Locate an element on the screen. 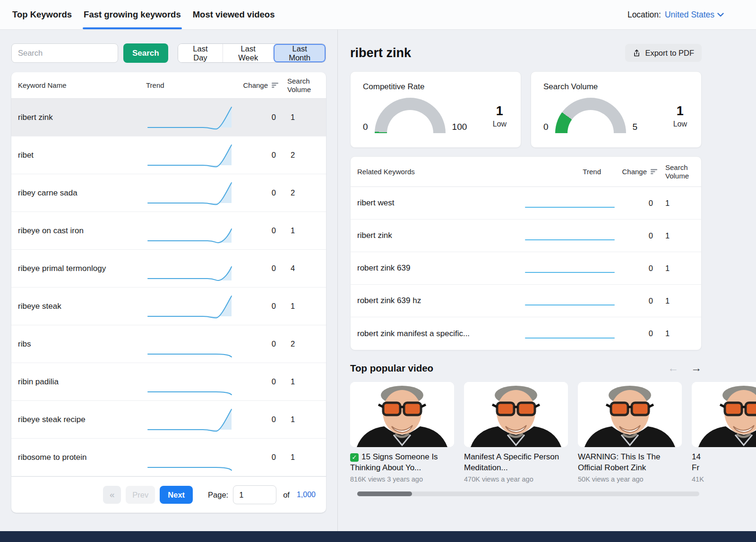 This screenshot has width=756, height=542. page-label: Page: is located at coordinates (218, 495).